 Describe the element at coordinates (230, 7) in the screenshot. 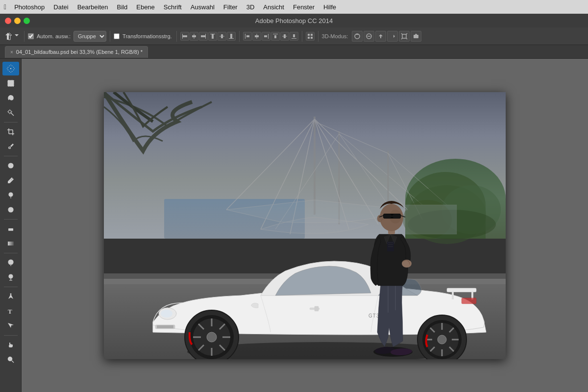

I see `menu-filter: Filter` at that location.